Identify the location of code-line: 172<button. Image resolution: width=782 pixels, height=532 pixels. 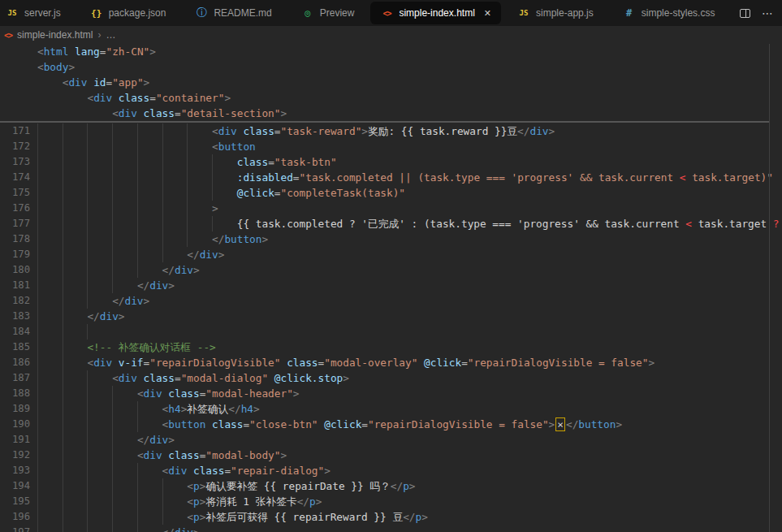
(391, 146).